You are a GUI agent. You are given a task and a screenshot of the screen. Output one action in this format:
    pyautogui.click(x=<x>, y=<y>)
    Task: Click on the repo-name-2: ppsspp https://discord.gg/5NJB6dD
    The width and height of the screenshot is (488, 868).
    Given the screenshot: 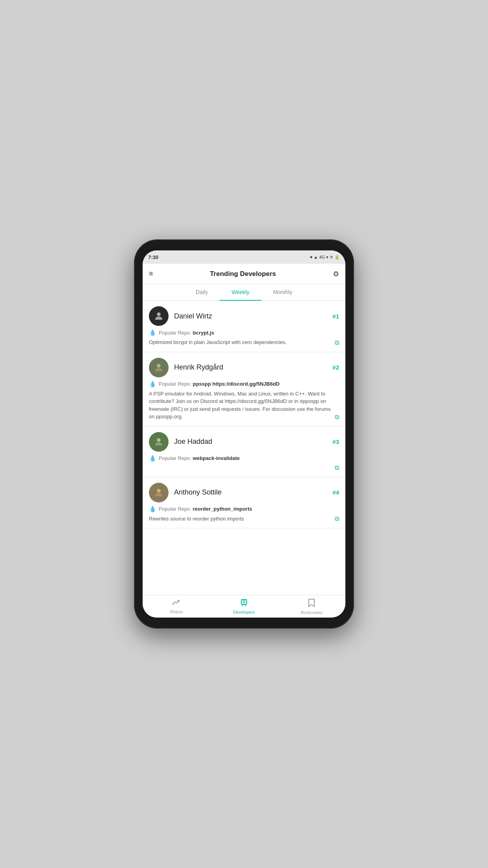 What is the action you would take?
    pyautogui.click(x=237, y=384)
    